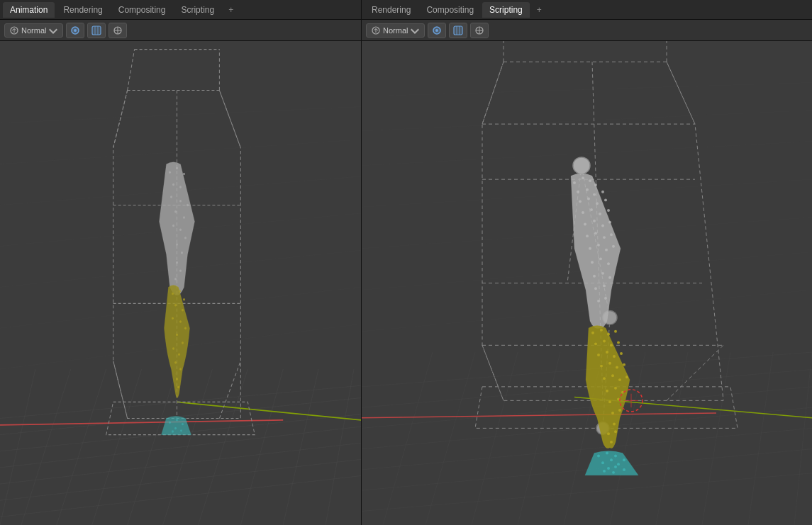  I want to click on overlay-btn-left, so click(75, 30).